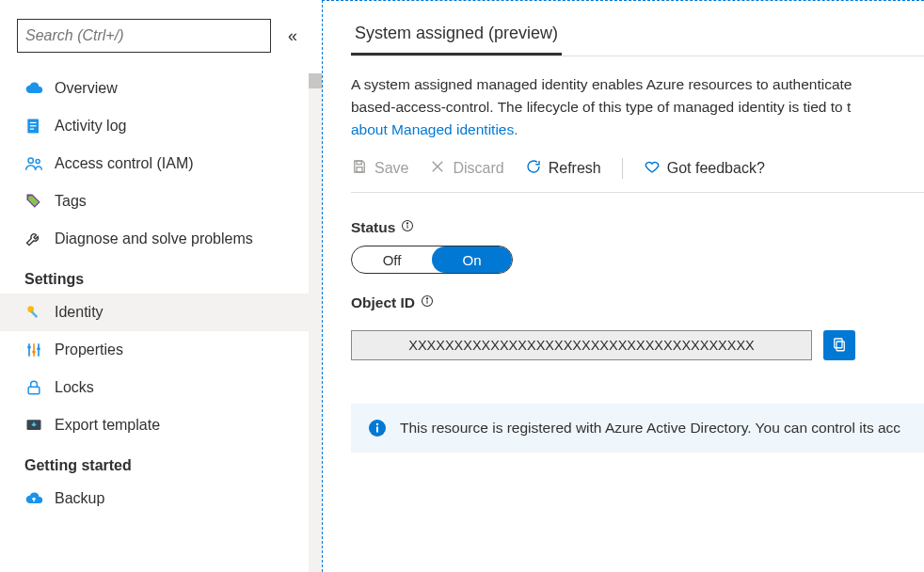 This screenshot has width=924, height=572. What do you see at coordinates (638, 428) in the screenshot?
I see `info-banner: This resource is registered with Azure A…` at bounding box center [638, 428].